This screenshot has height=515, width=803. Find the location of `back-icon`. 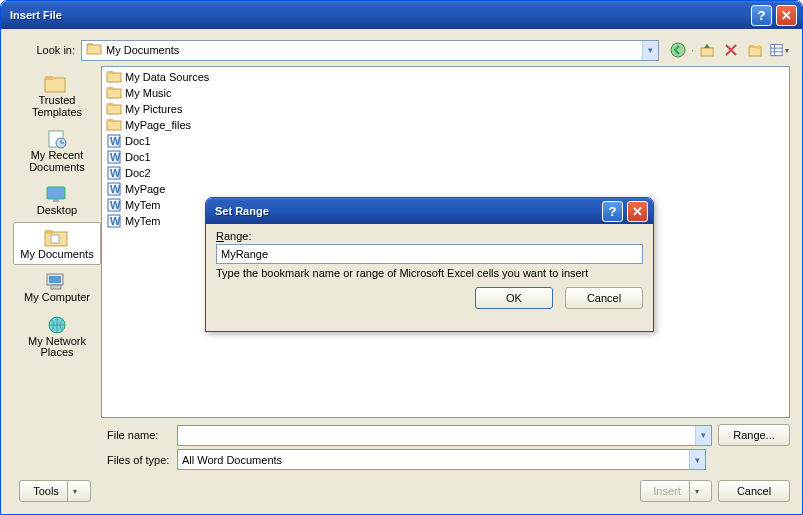

back-icon is located at coordinates (678, 50).